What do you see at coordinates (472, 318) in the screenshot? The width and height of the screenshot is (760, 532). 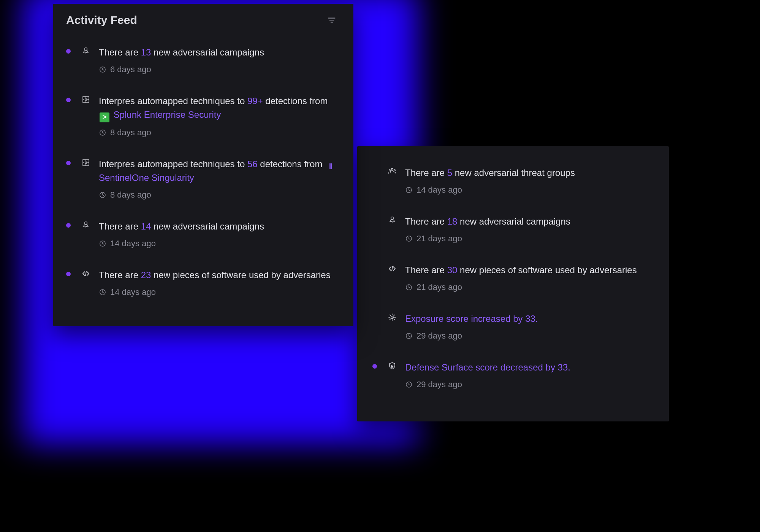 I see `feed-item-text-fragment: Exposure score increased by 33.` at bounding box center [472, 318].